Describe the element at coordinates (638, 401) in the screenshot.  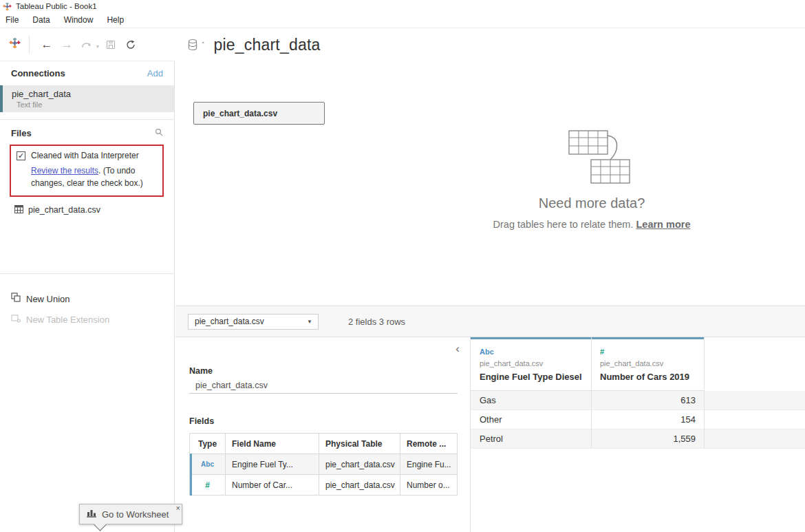
I see `grid-row-gas: Gas 613` at that location.